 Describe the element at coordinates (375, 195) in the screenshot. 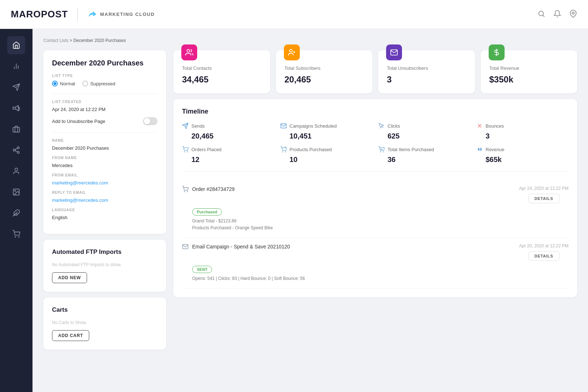

I see `order-event-header: Order #284734729 Apr 24, 2020 at 12:22 P…` at that location.